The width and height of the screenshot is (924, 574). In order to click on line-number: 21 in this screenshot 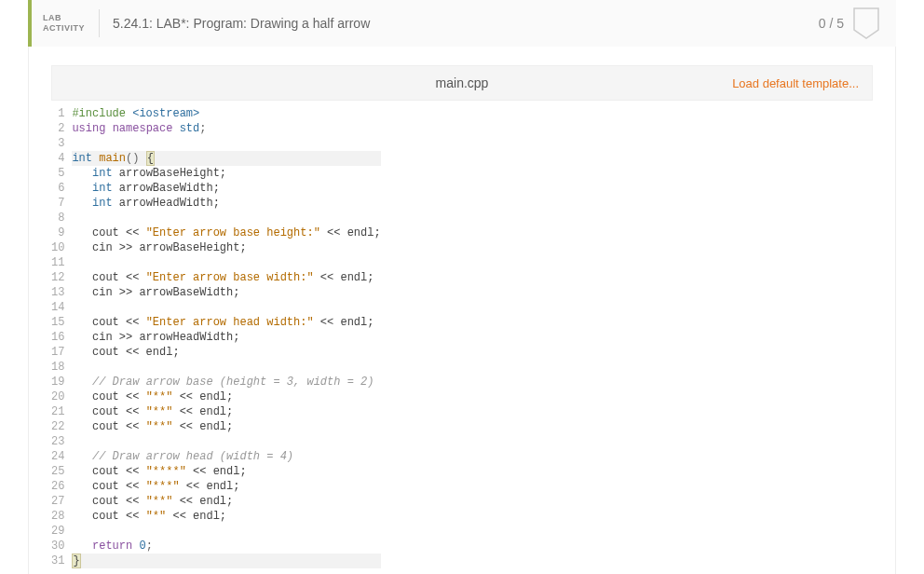, I will do `click(58, 412)`.